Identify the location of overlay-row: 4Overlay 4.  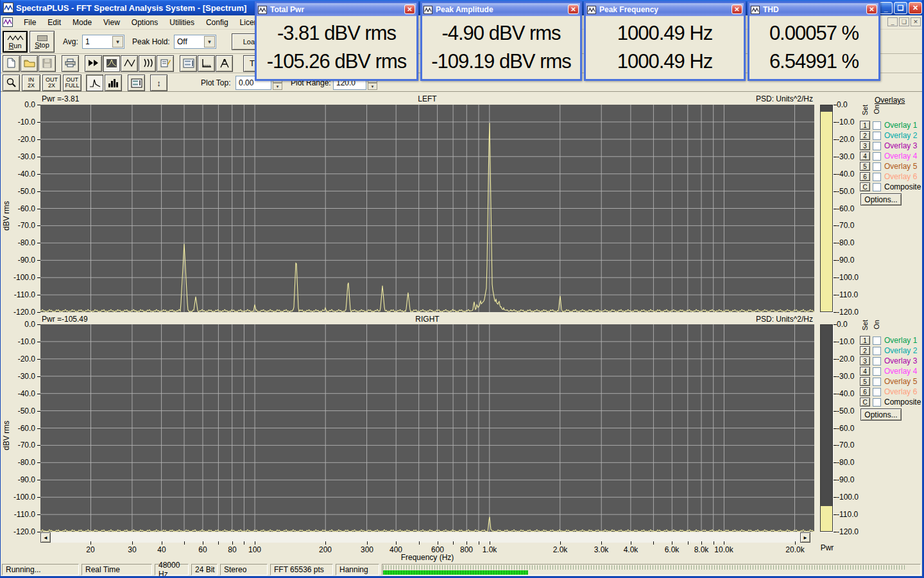
(888, 156).